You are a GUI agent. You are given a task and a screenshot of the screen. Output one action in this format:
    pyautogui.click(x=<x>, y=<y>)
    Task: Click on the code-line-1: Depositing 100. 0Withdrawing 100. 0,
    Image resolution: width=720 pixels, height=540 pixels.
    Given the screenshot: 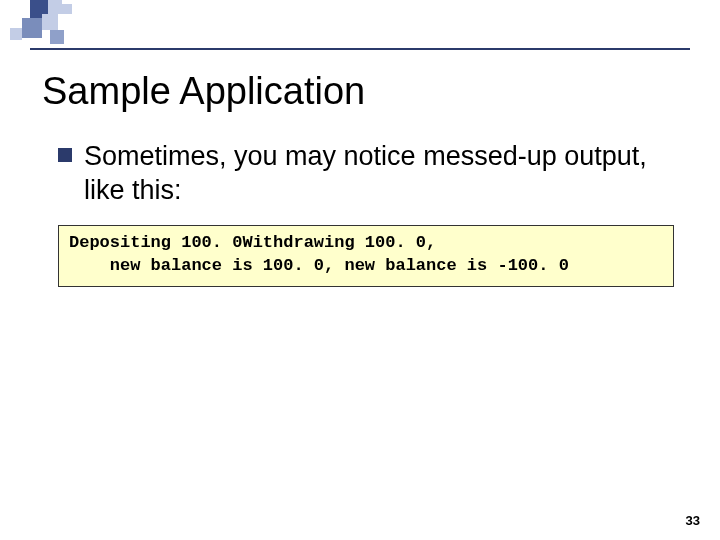 What is the action you would take?
    pyautogui.click(x=252, y=242)
    